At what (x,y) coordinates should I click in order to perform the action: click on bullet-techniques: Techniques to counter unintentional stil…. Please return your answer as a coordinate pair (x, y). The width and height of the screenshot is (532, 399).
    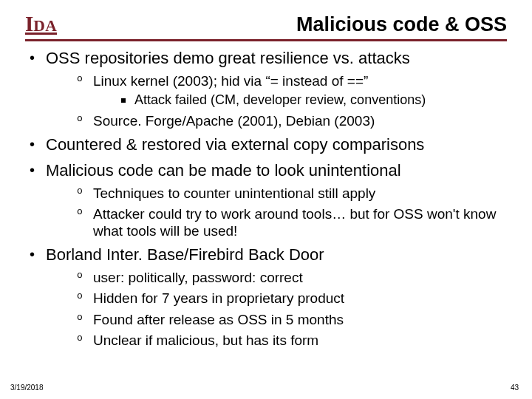
    Looking at the image, I should click on (289, 194).